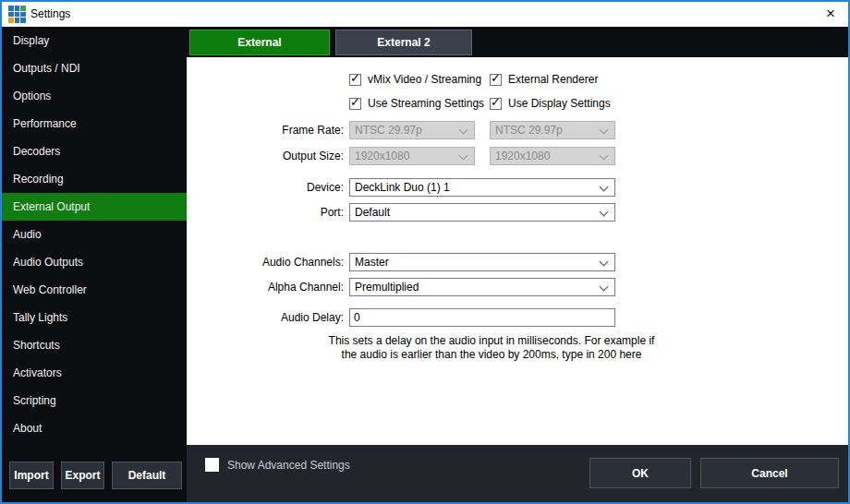 The width and height of the screenshot is (850, 504). Describe the element at coordinates (265, 262) in the screenshot. I see `audio-channels-label: Audio Channels:` at that location.